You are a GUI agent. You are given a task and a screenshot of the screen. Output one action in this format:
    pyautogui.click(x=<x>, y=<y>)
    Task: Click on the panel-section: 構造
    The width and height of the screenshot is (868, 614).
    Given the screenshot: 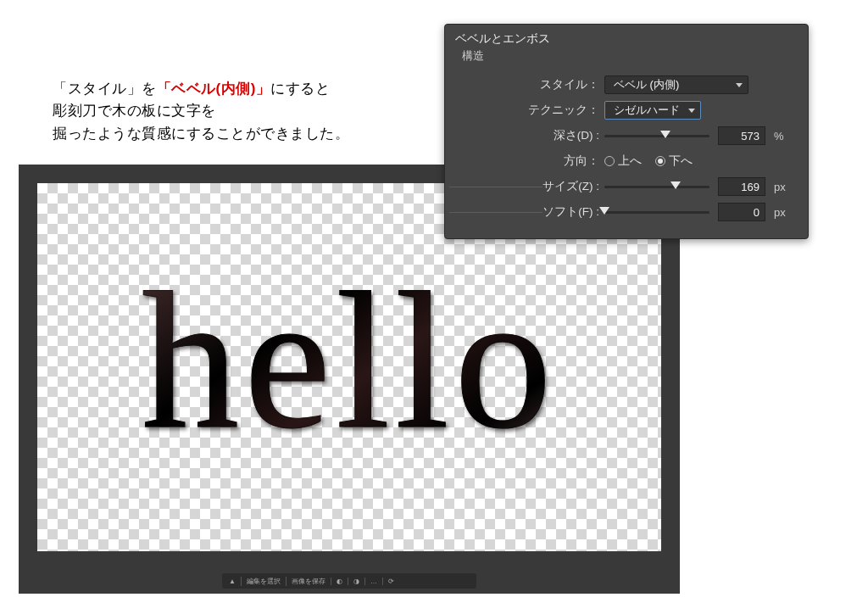 What is the action you would take?
    pyautogui.click(x=626, y=60)
    